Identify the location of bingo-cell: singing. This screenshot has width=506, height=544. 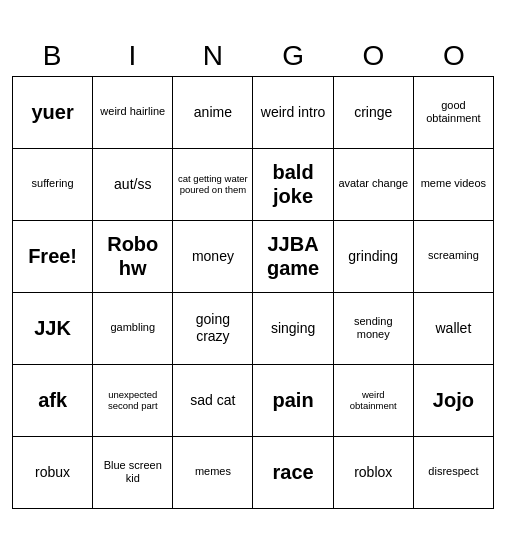
(293, 329).